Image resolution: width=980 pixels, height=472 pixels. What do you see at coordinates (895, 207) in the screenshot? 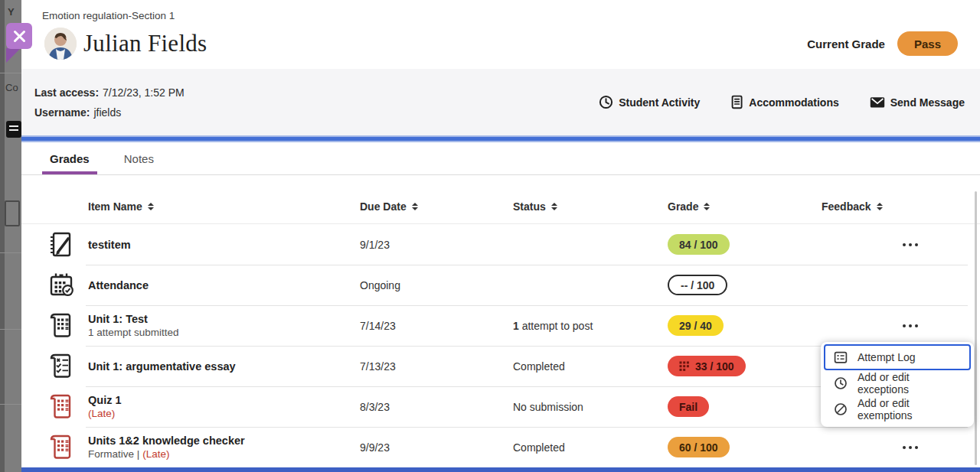
I see `column-header-feedback: Feedback` at bounding box center [895, 207].